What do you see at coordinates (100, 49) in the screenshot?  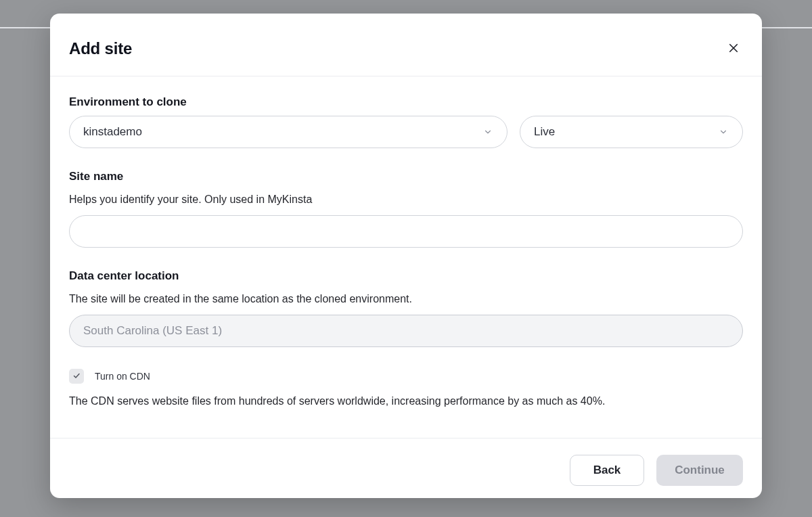 I see `modal-title: Add site` at bounding box center [100, 49].